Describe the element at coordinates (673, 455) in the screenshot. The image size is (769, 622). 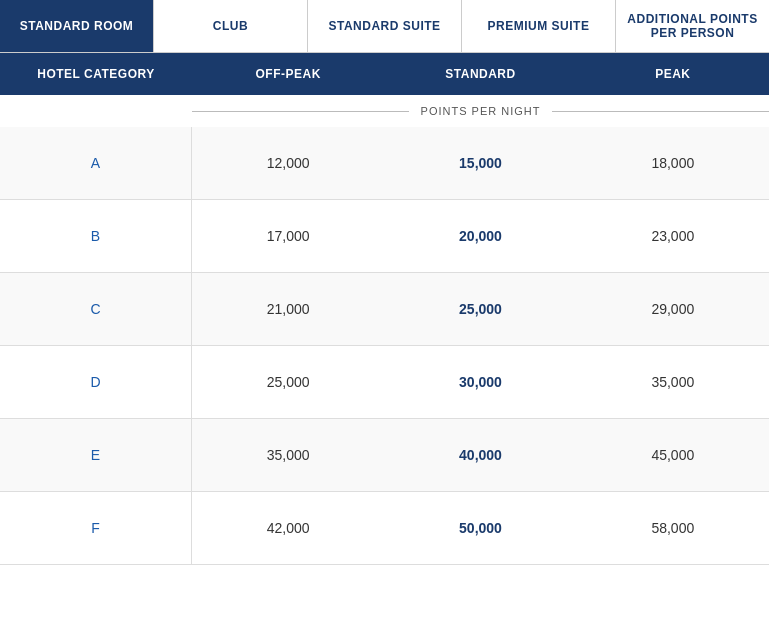
I see `peak-e: 45,000` at that location.